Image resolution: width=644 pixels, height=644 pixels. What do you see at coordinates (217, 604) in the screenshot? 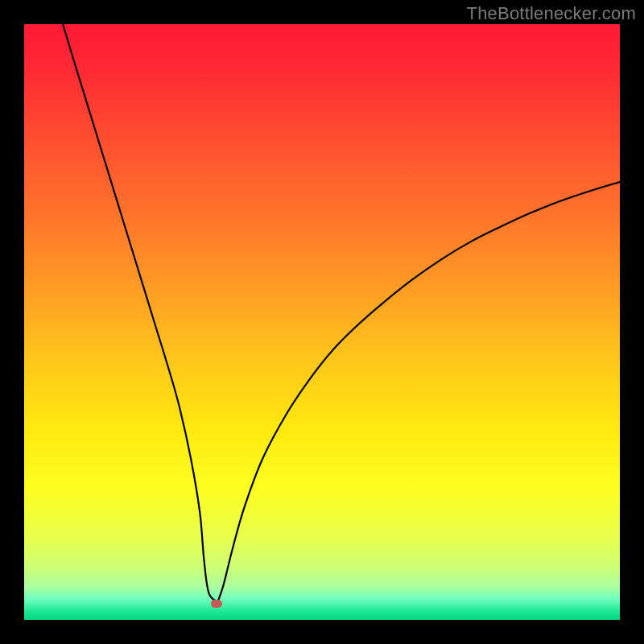
I see `optimum-marker` at bounding box center [217, 604].